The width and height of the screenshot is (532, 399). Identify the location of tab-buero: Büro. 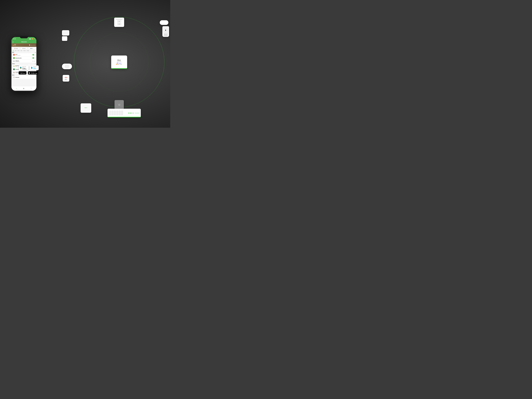
(22, 51).